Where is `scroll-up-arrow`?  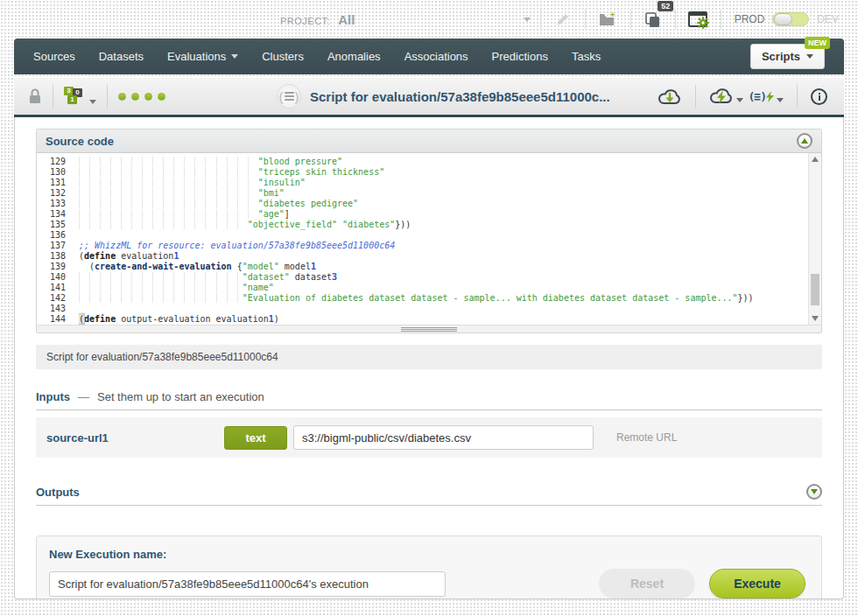 scroll-up-arrow is located at coordinates (815, 159).